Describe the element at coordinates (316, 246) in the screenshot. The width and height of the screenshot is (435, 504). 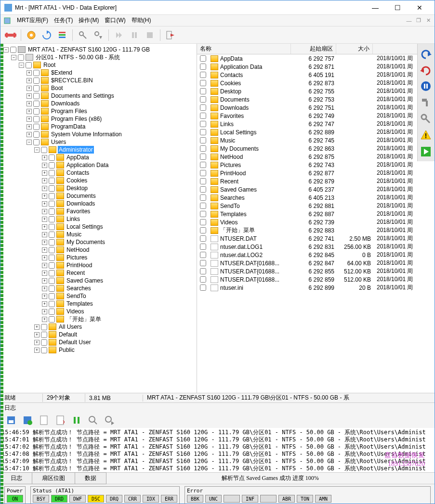
I see `list-row: ntuser.dat.LOG16 292 831256.00 KB2018/10…` at that location.